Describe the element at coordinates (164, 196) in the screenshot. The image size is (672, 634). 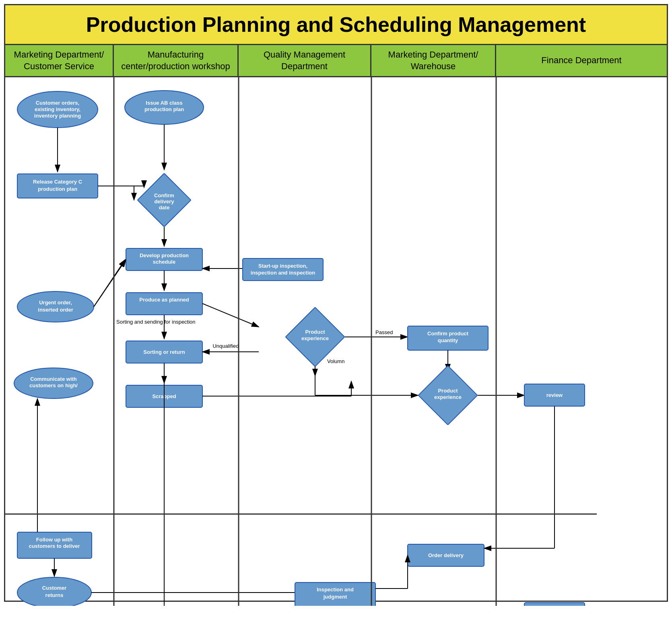
I see `svg-text: Confirm` at that location.